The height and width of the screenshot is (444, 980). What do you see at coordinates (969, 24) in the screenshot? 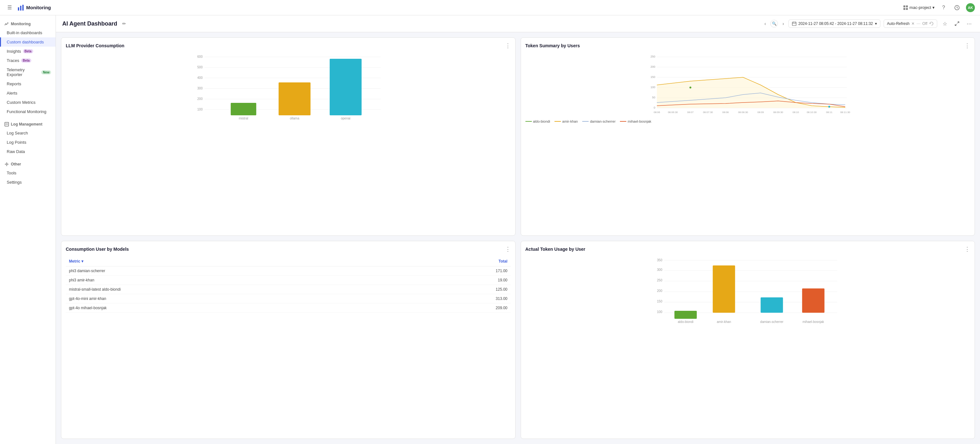
I see `more-button: ⋯` at bounding box center [969, 24].